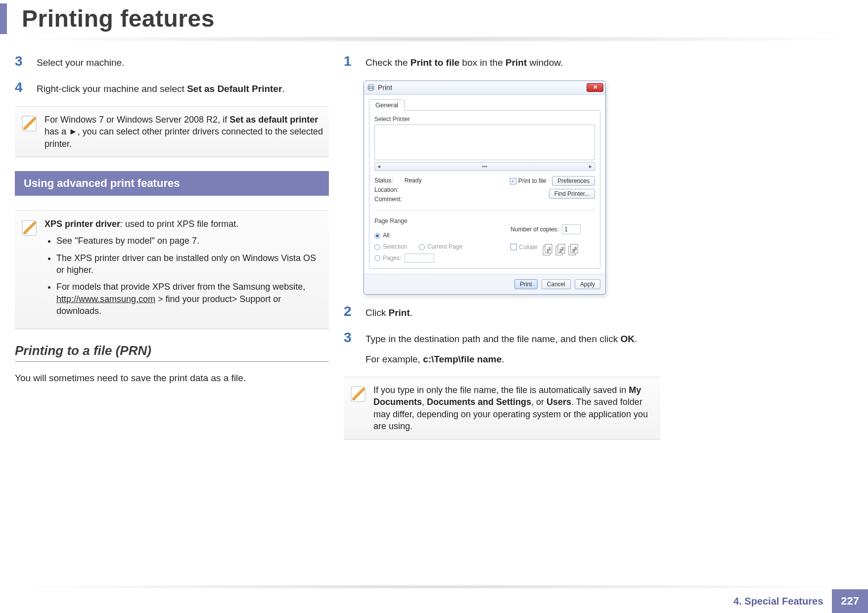  What do you see at coordinates (377, 312) in the screenshot?
I see `text-part: Click` at bounding box center [377, 312].